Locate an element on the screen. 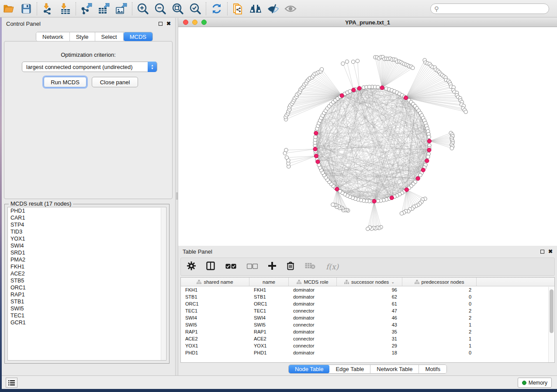 This screenshot has height=392, width=557. table-cell: 29 is located at coordinates (370, 346).